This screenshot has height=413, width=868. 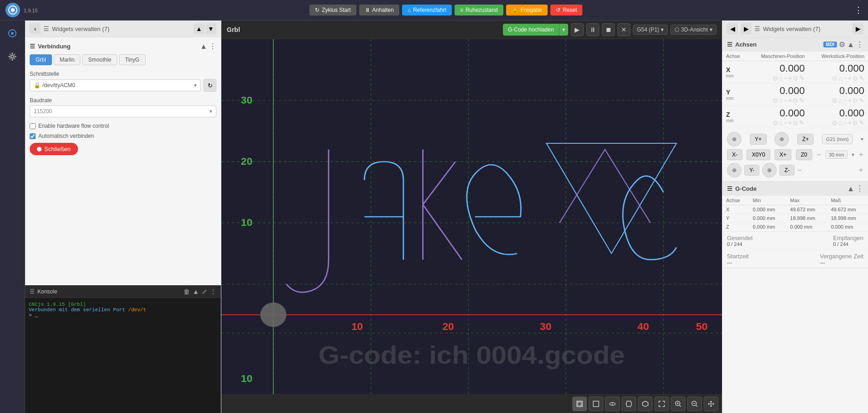 I want to click on axis-x-machine-loc: ⊙, so click(x=775, y=78).